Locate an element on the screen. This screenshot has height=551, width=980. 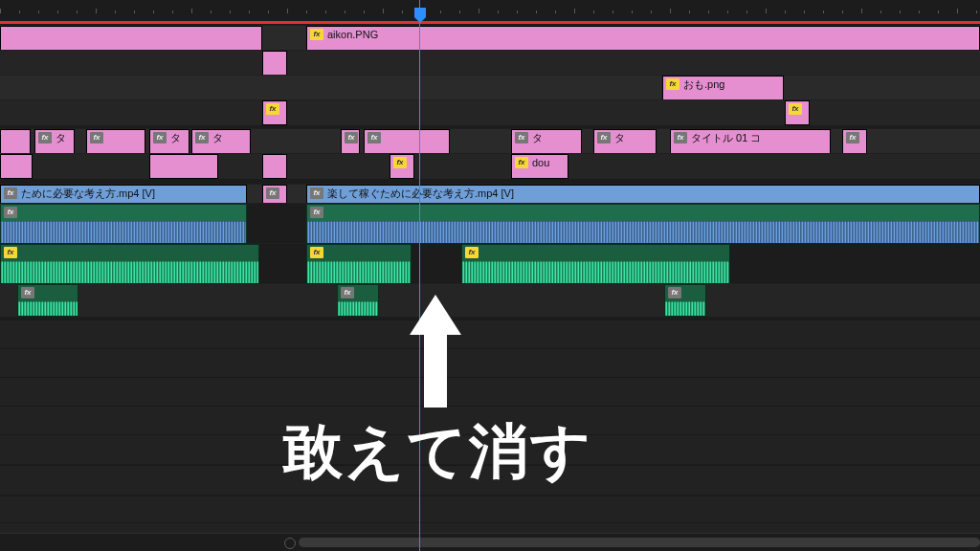
track-t_a3: fxfxfx is located at coordinates (490, 300).